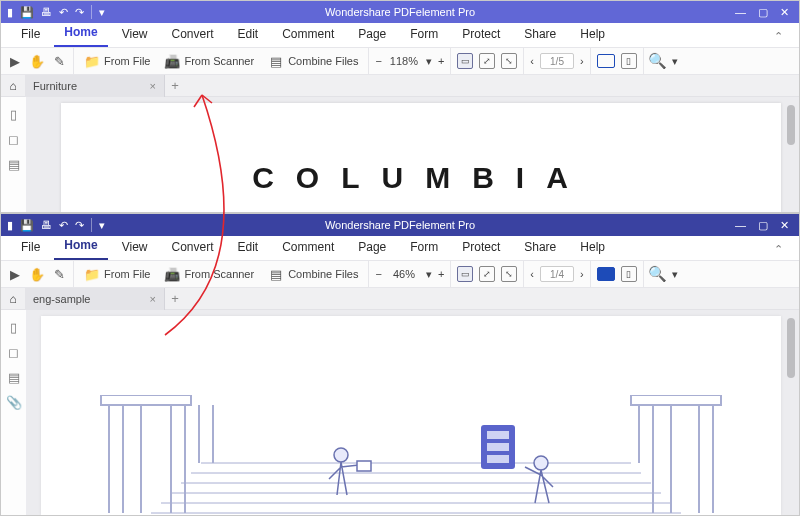 The image size is (800, 516). What do you see at coordinates (404, 274) in the screenshot?
I see `zoom-value: 46%` at bounding box center [404, 274].